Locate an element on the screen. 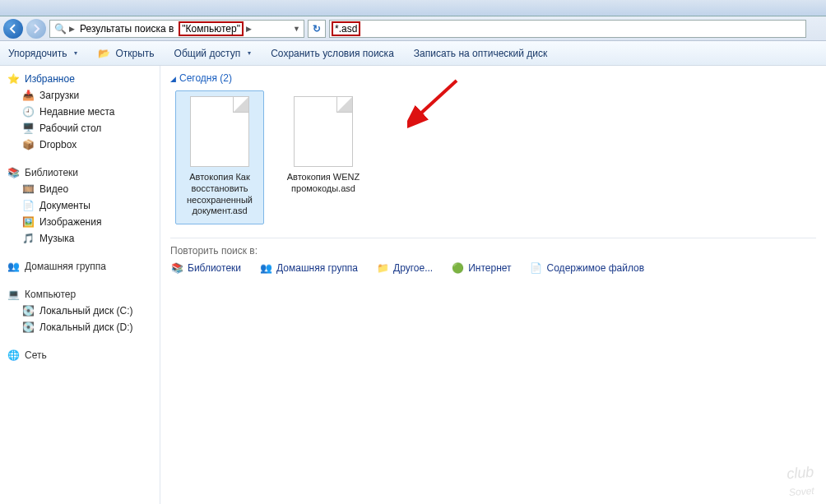 The width and height of the screenshot is (826, 504). sidebar-item-dropbox: 📦Dropbox is located at coordinates (80, 145).